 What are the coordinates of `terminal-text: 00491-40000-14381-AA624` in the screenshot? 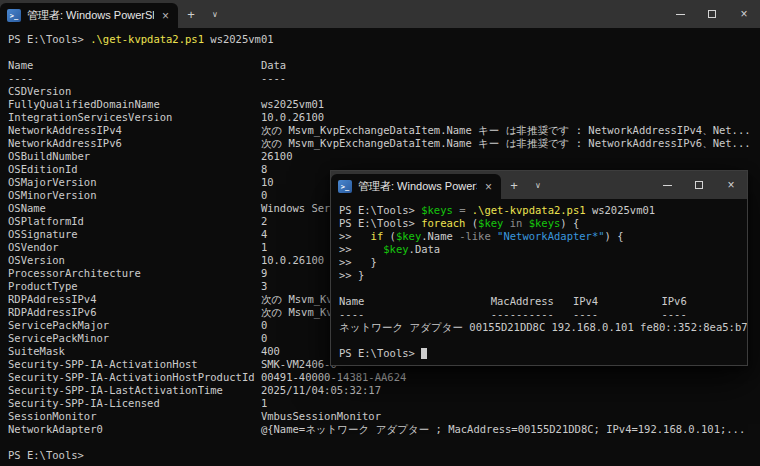 It's located at (334, 377).